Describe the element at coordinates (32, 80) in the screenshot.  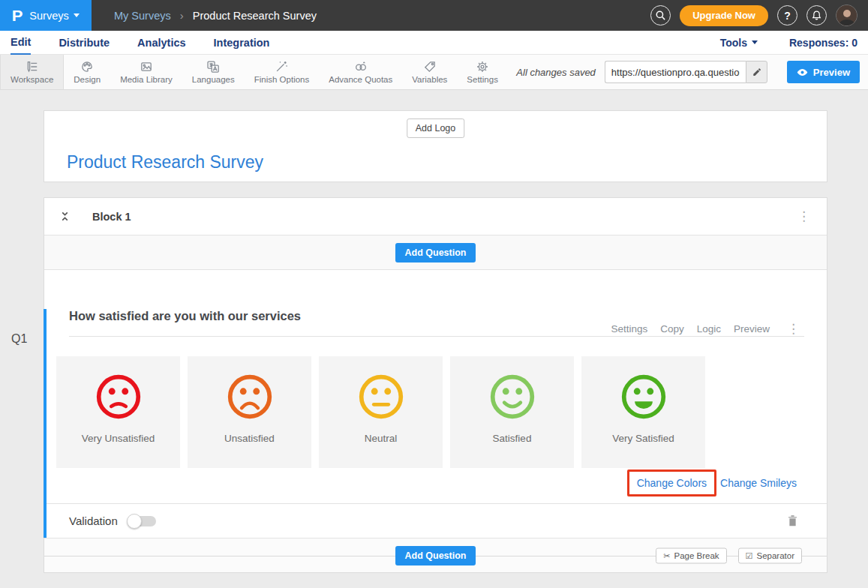
I see `toolbar-label: Workspace` at that location.